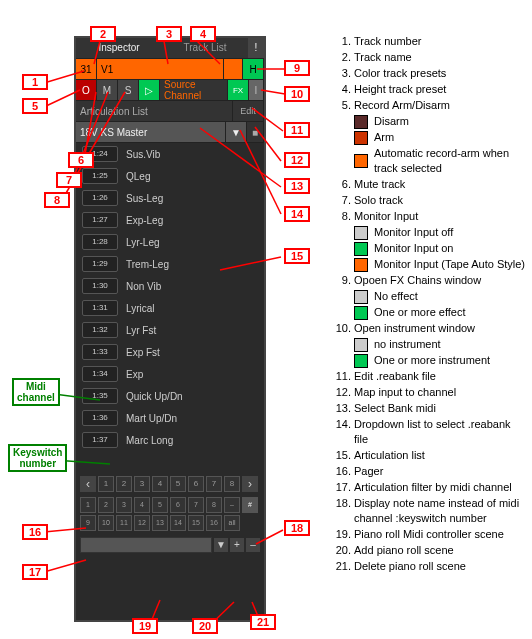  What do you see at coordinates (250, 505) in the screenshot?
I see `note-name-toggle: #` at bounding box center [250, 505].